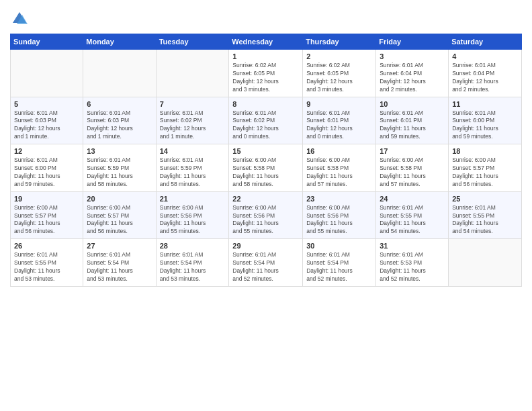 This screenshot has height=411, width=532. Describe the element at coordinates (266, 151) in the screenshot. I see `day-number: 15` at that location.